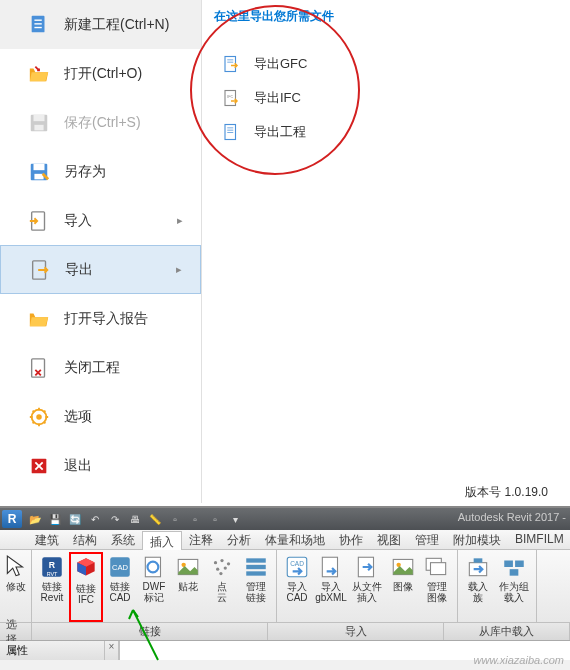  I want to click on export-gfc: 导出GFC, so click(386, 64).